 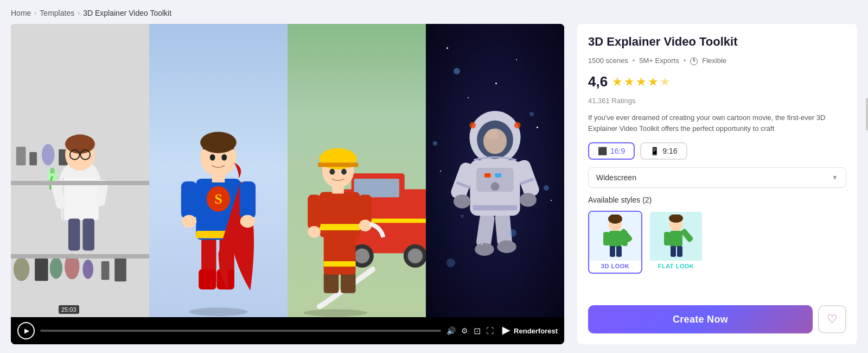 I want to click on resolution-selected: Widescreen, so click(x=616, y=178).